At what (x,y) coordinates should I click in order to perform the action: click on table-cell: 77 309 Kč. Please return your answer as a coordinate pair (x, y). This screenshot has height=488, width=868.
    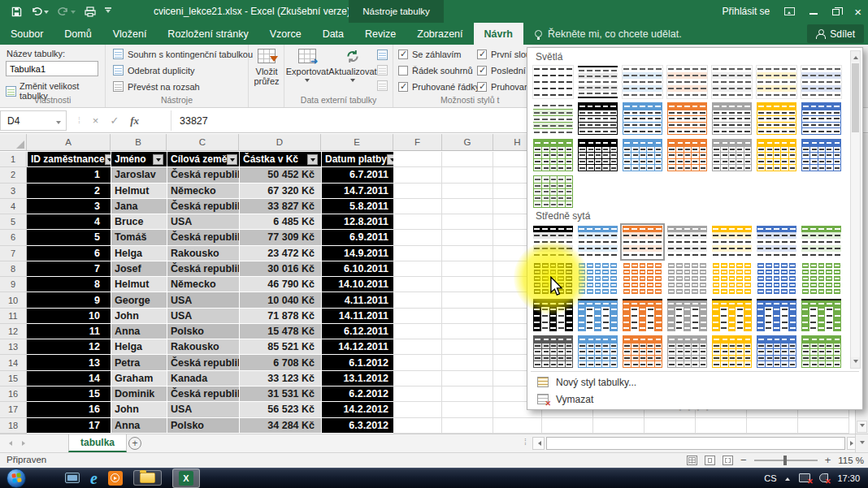
    Looking at the image, I should click on (280, 237).